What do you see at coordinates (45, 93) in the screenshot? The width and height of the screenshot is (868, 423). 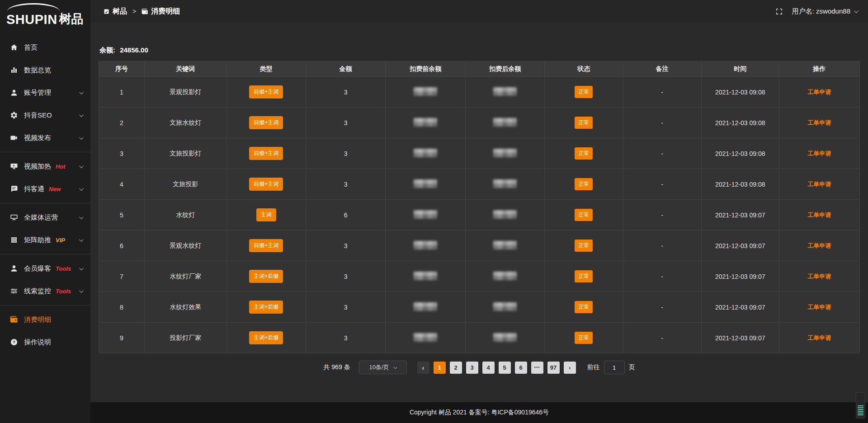 I see `sidebar-section: 首页数据总览账号管理抖音SEO视频发布` at bounding box center [45, 93].